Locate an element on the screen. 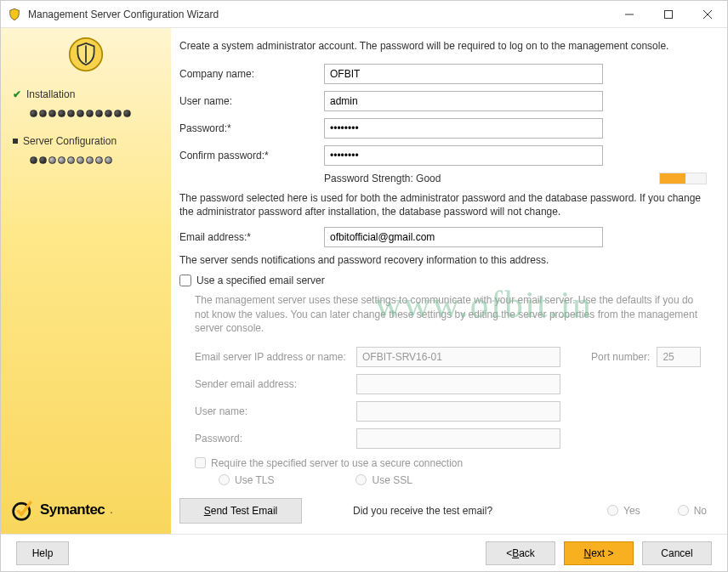 The image size is (728, 572). yes-radio is located at coordinates (612, 510).